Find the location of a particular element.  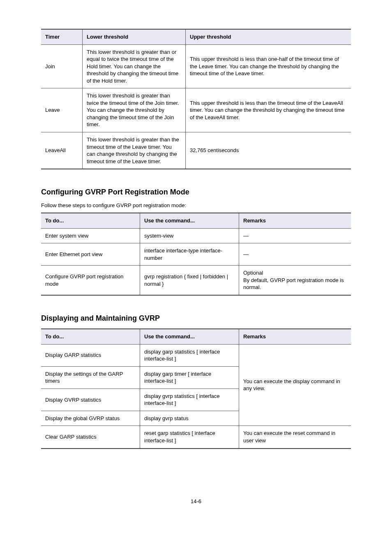

command-text: display garp statistics [ interface inte… is located at coordinates (182, 355).